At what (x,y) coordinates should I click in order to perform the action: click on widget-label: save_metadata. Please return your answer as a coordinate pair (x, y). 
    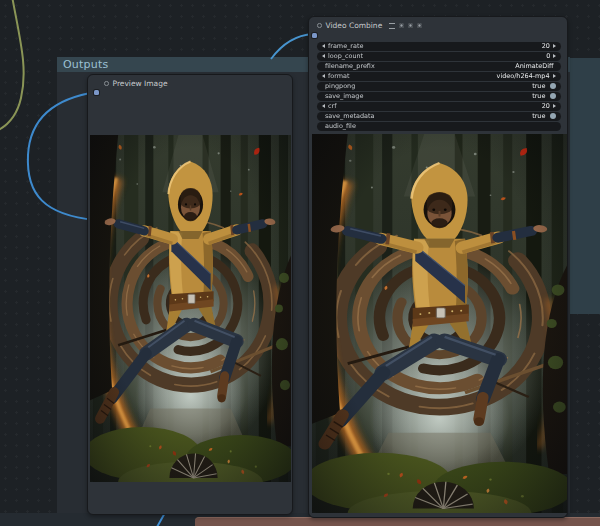
    Looking at the image, I should click on (350, 116).